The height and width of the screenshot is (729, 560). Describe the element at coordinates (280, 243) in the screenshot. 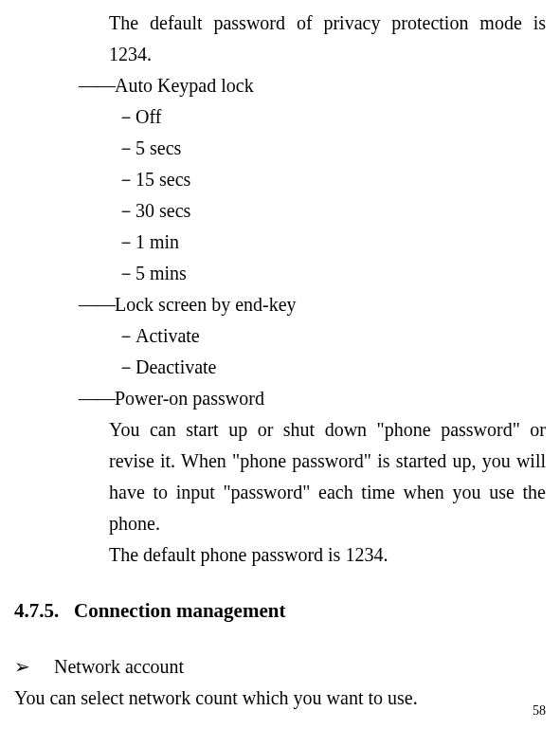

I see `keypad-option-1min: －1 min` at that location.